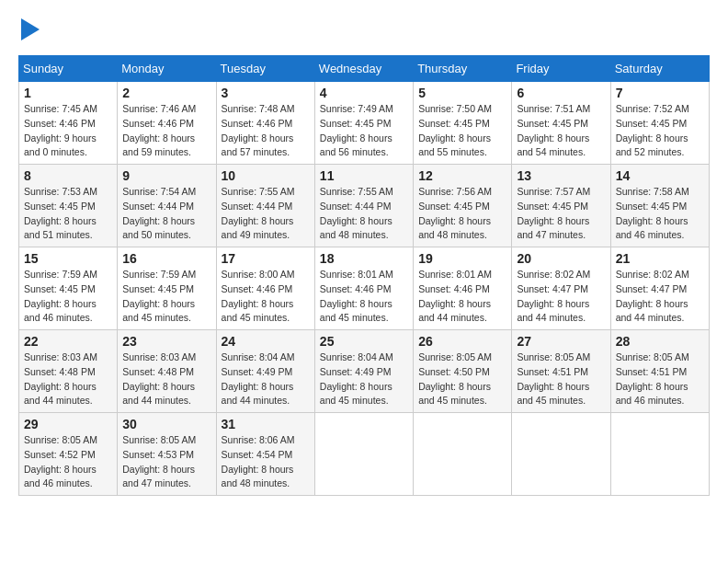 The height and width of the screenshot is (563, 728). What do you see at coordinates (462, 131) in the screenshot?
I see `day-info: Sunrise: 7:50 AMSunset: 4:45 PMDaylight:…` at bounding box center [462, 131].